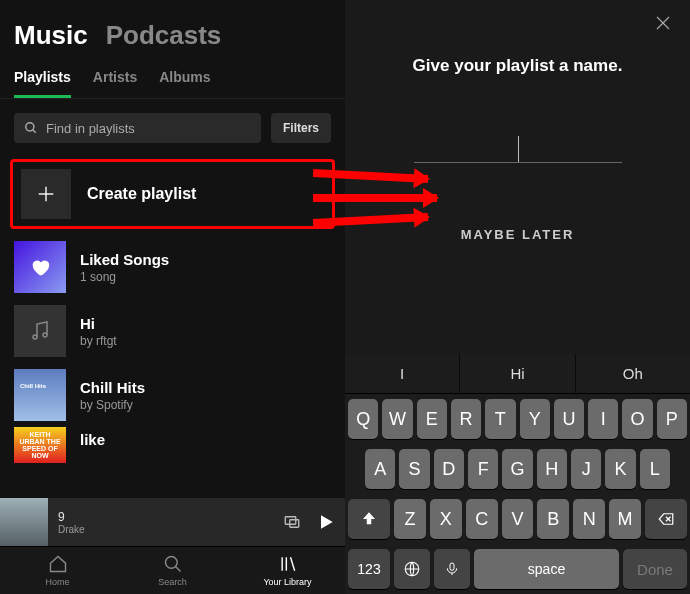 The width and height of the screenshot is (690, 594). I want to click on playlist-like: KEITH URBAN THE SPEED OF NOW like, so click(172, 448).